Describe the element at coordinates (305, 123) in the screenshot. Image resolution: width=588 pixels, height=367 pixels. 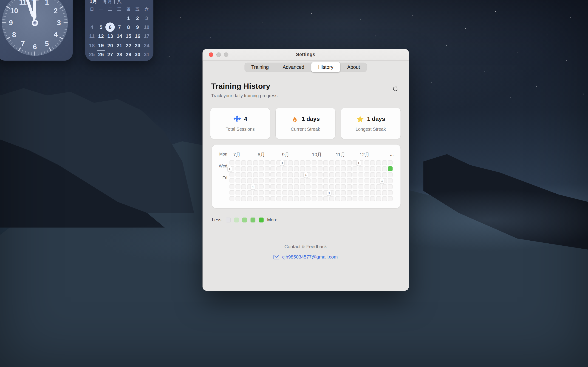
I see `stat-card-current-streak: 1 daysCurrent Streak` at that location.